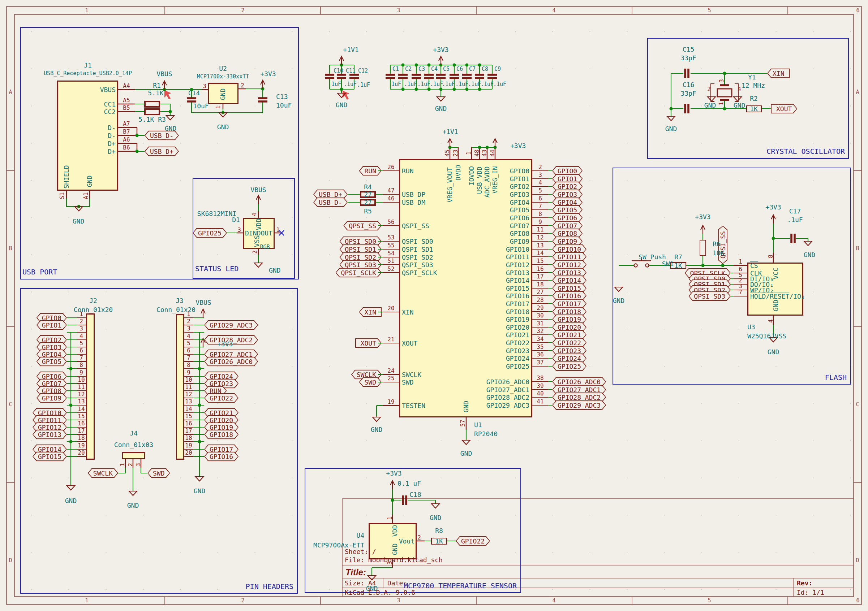 The width and height of the screenshot is (868, 611). Describe the element at coordinates (519, 171) in the screenshot. I see `pin-name: GPIO0` at that location.